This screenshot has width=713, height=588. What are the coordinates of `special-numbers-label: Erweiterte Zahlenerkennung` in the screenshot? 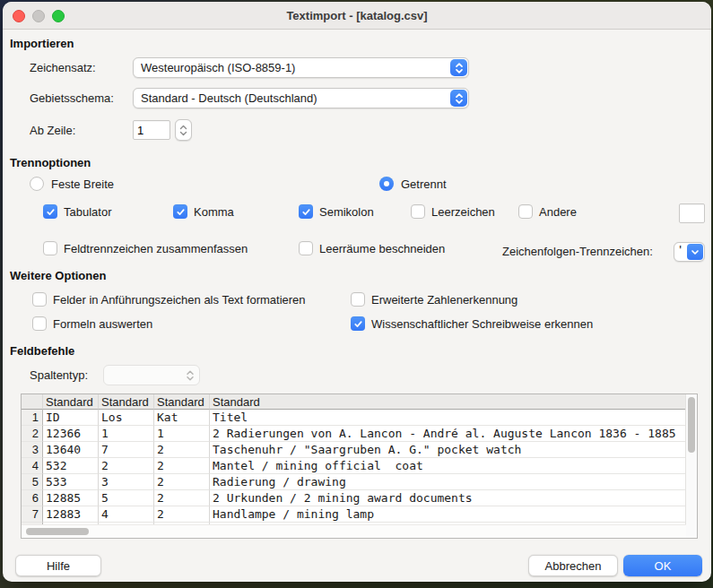 It's located at (445, 299).